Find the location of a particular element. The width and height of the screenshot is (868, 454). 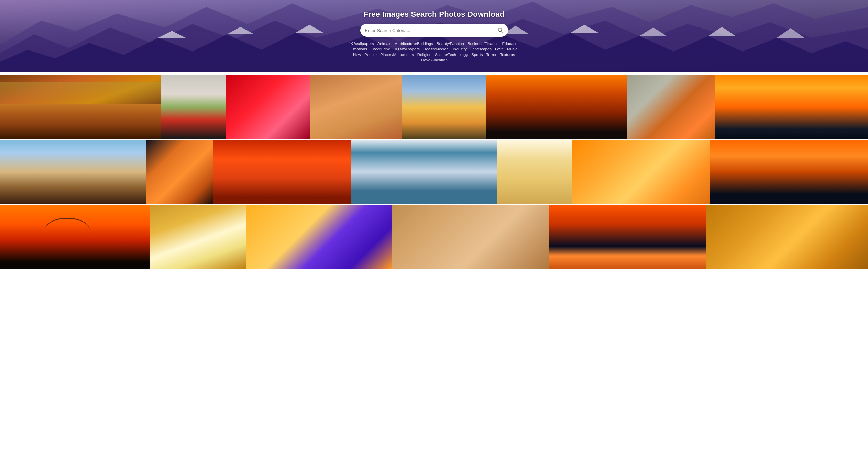

nav-business-finance: Business/Finance is located at coordinates (483, 44).